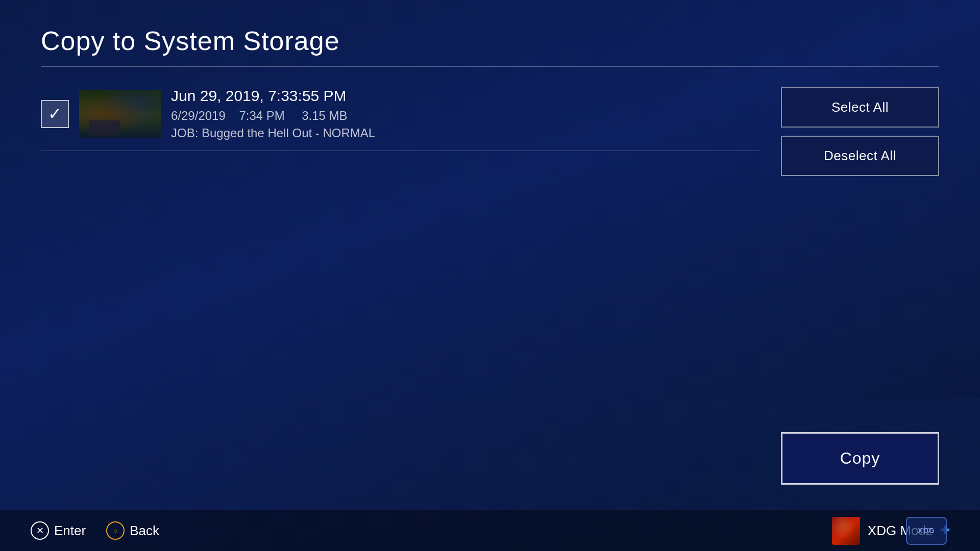 The image size is (980, 551). I want to click on save-list: ✓ Jun 29, 2019, 7:33:55 PM 6/29/2019 7:3…, so click(401, 119).